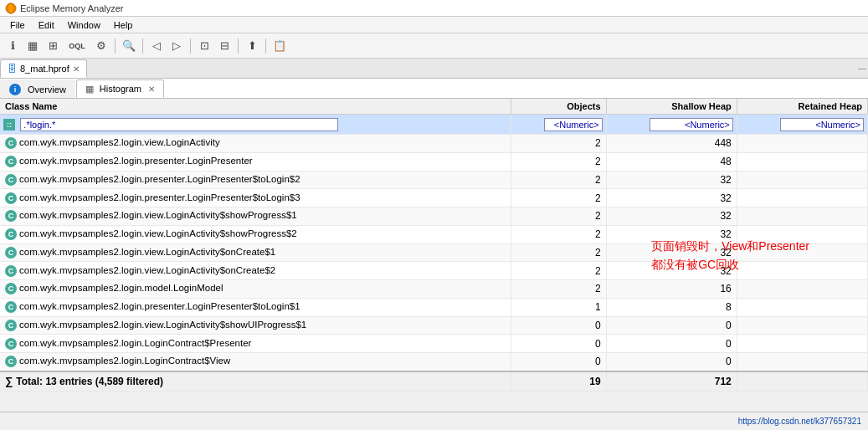  What do you see at coordinates (256, 344) in the screenshot?
I see `classname-cell: Ccom.wyk.mvpsamples2.login.LoginContract…` at bounding box center [256, 344].